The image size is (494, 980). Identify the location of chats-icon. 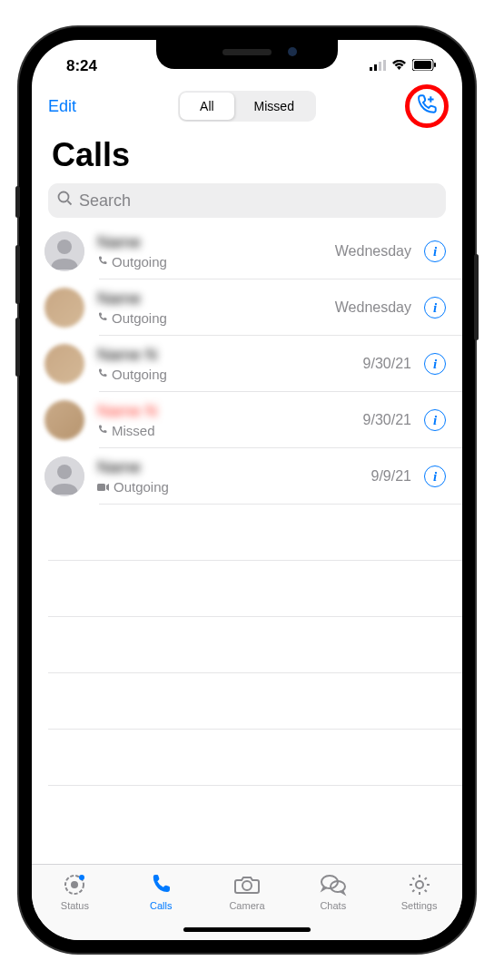
(333, 885).